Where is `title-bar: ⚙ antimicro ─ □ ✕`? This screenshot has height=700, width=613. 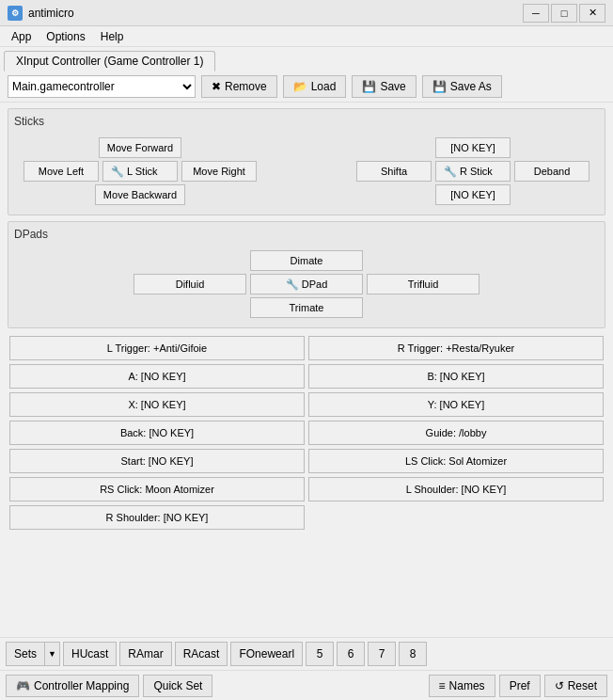 title-bar: ⚙ antimicro ─ □ ✕ is located at coordinates (306, 13).